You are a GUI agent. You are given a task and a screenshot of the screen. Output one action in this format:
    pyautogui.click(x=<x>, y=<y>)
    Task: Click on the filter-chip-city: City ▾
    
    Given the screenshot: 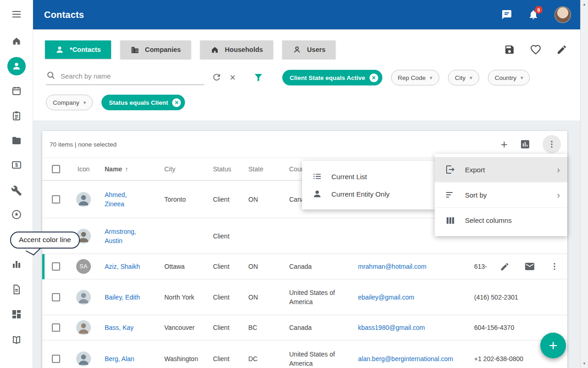 What is the action you would take?
    pyautogui.click(x=464, y=78)
    